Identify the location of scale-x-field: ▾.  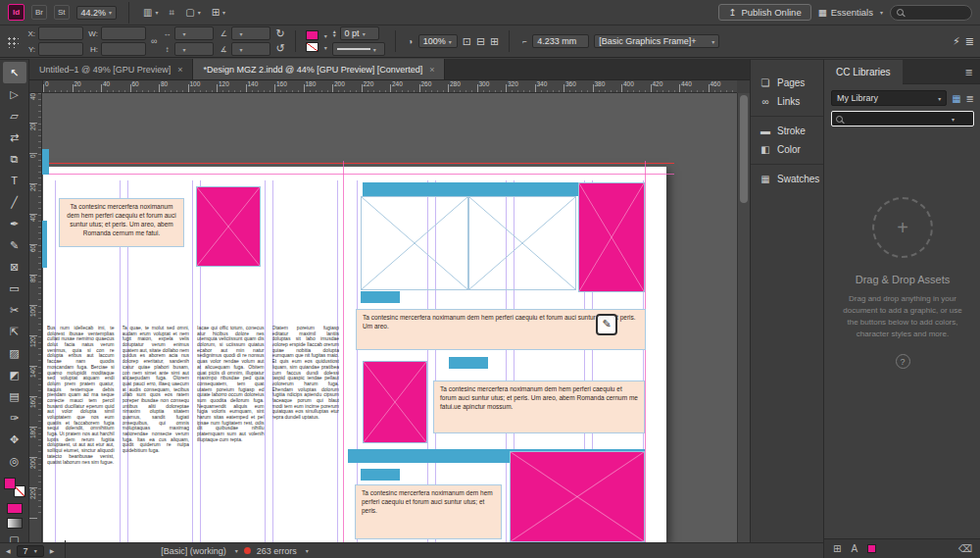
(194, 33).